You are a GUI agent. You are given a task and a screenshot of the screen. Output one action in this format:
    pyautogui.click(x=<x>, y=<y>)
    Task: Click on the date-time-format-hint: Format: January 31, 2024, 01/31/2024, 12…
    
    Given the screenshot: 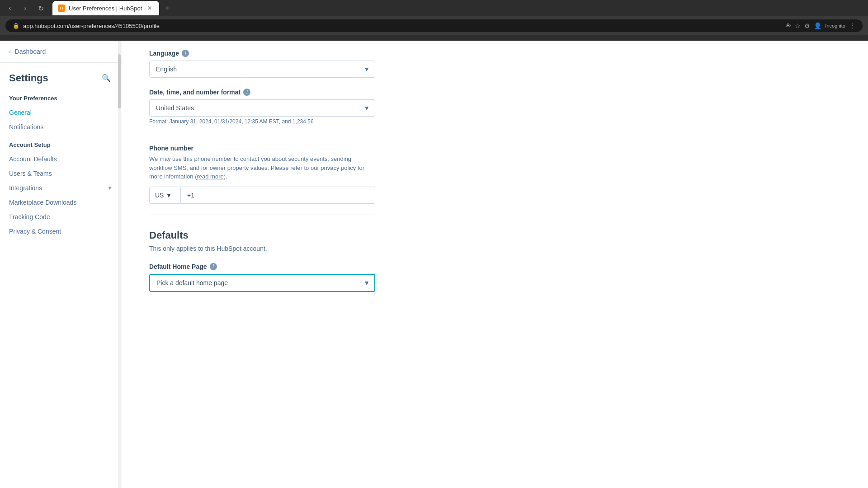 What is the action you would take?
    pyautogui.click(x=262, y=122)
    